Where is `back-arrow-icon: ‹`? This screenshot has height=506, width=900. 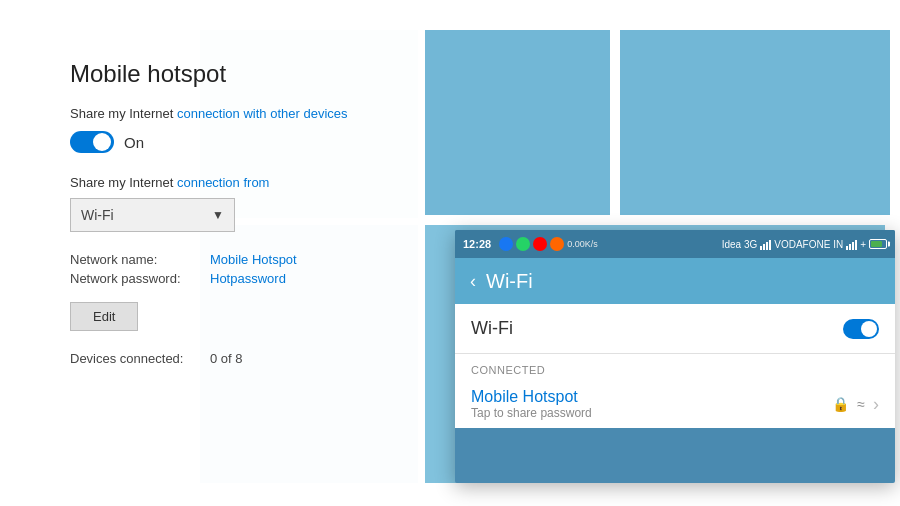 back-arrow-icon: ‹ is located at coordinates (473, 282).